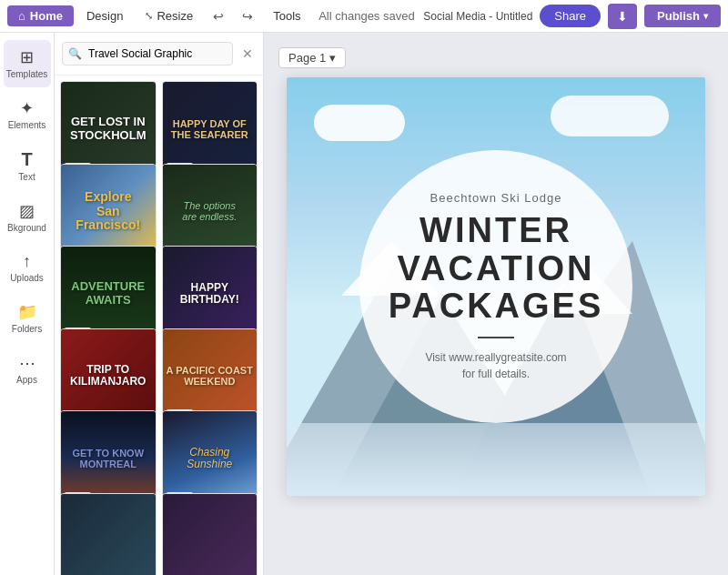 This screenshot has width=728, height=575. Describe the element at coordinates (108, 294) in the screenshot. I see `template-card-adventure: ADVENTUREAWAITS FREE` at that location.